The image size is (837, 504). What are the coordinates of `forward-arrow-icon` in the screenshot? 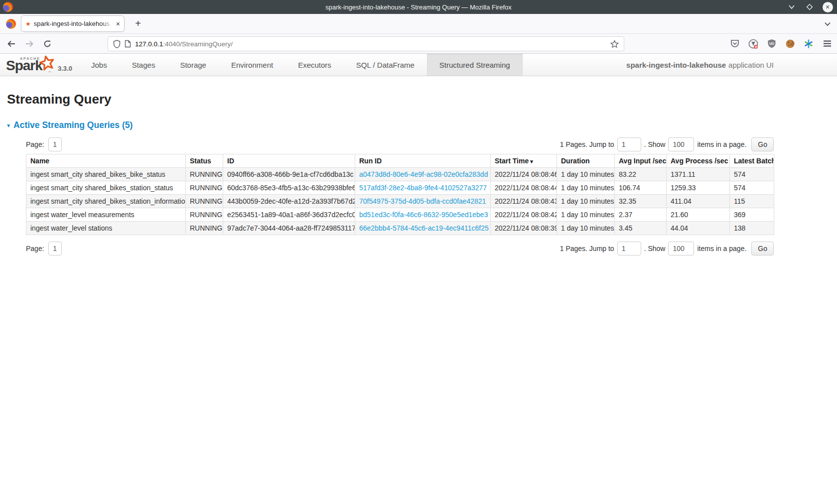 It's located at (29, 44).